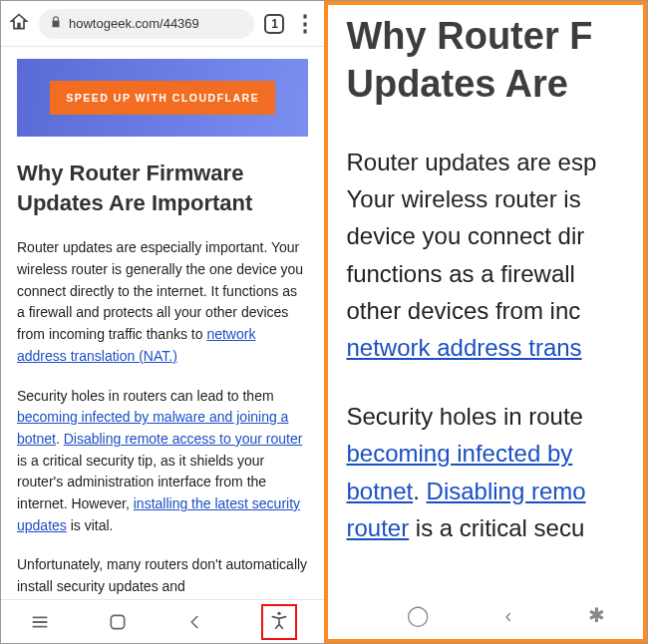 This screenshot has width=648, height=644. Describe the element at coordinates (147, 24) in the screenshot. I see `url-bar: howtogeek.com/44369` at that location.